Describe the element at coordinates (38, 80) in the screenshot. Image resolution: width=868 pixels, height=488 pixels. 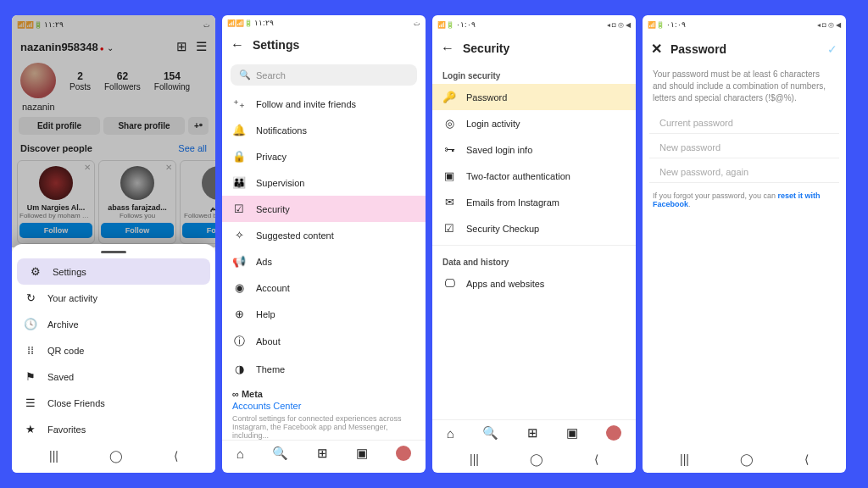
I see `avatar` at that location.